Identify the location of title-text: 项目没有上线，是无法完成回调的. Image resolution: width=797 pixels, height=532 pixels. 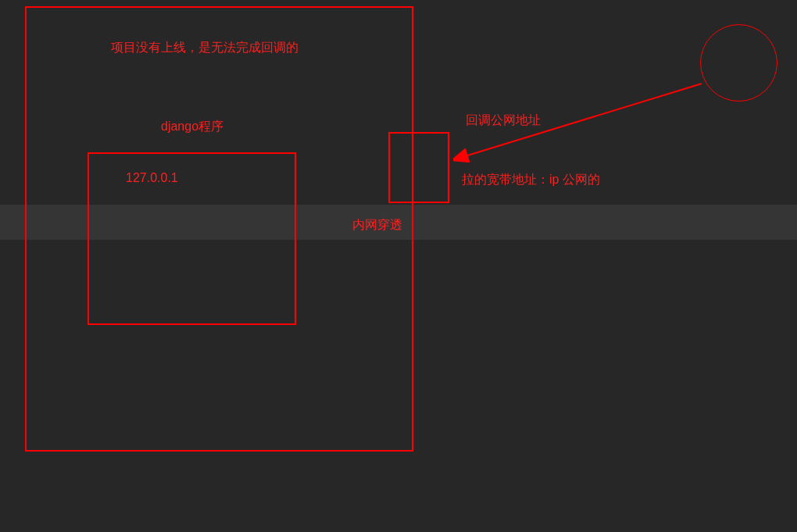
(205, 48).